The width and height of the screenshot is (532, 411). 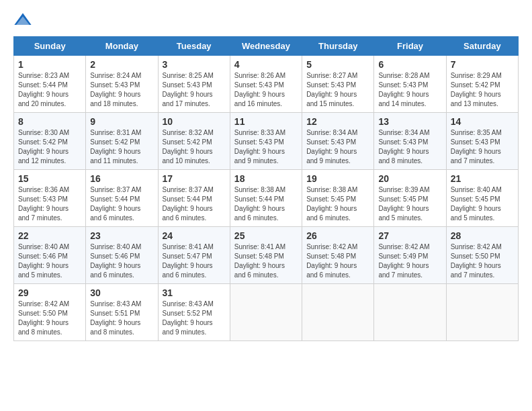 I want to click on day-number: 23, so click(x=122, y=236).